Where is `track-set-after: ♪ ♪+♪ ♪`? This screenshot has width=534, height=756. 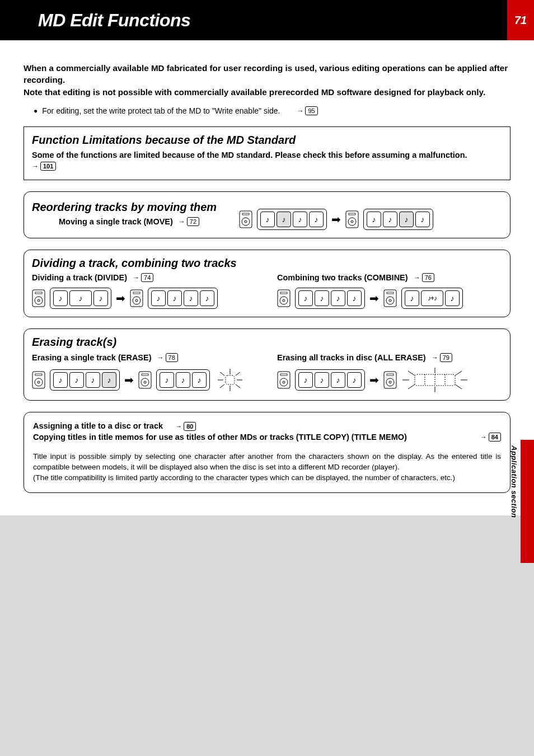
track-set-after: ♪ ♪+♪ ♪ is located at coordinates (432, 298).